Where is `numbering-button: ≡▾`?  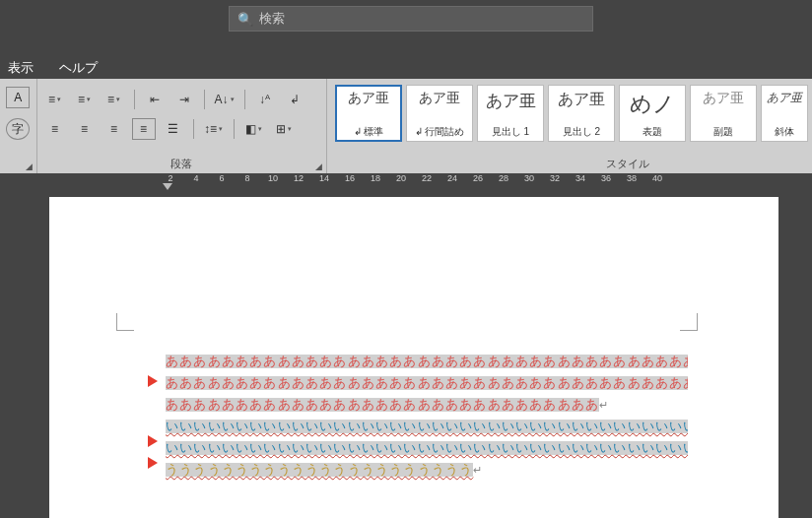 numbering-button: ≡▾ is located at coordinates (85, 99).